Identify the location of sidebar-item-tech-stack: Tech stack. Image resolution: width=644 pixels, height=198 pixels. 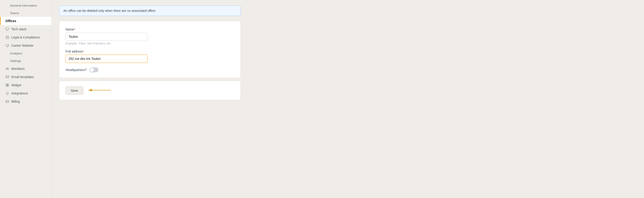
(26, 29).